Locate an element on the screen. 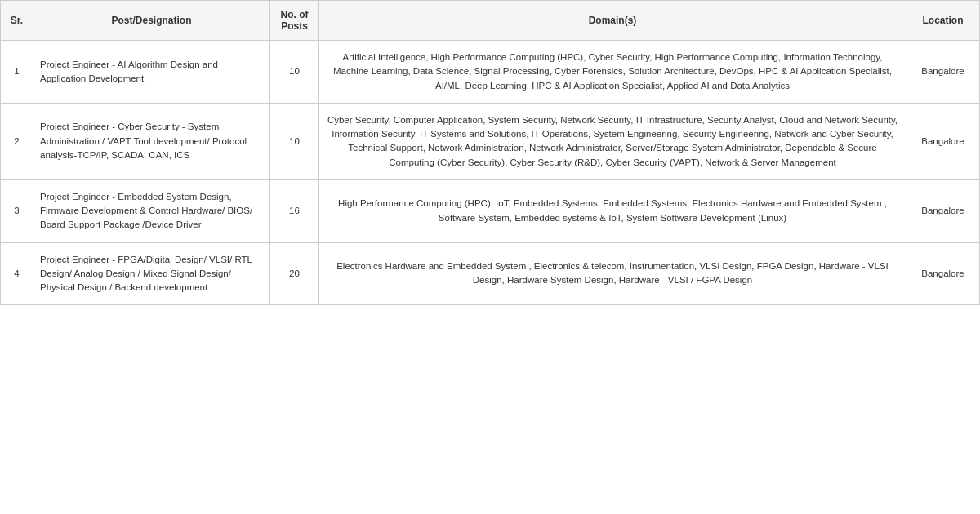 This screenshot has height=514, width=980. cell-domains-1: Cyber Security, Computer Application, Sy… is located at coordinates (612, 141).